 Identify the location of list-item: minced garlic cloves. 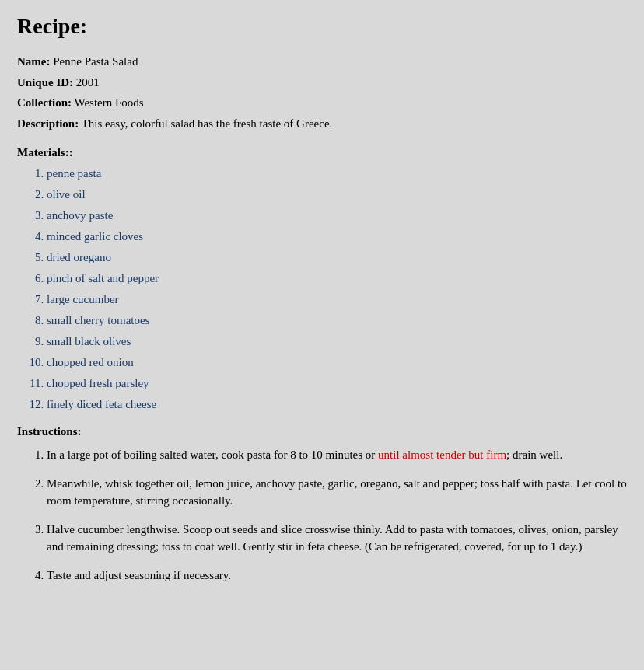
(337, 236).